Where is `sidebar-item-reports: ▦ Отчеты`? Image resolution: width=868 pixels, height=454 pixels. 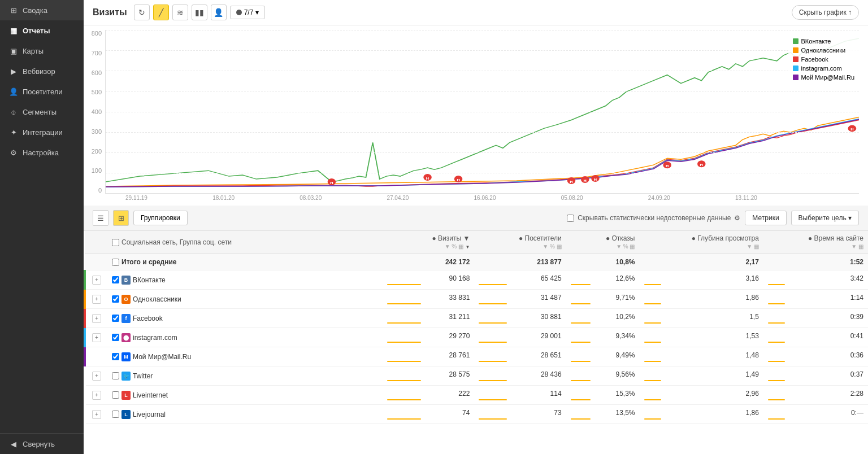 sidebar-item-reports: ▦ Отчеты is located at coordinates (42, 30).